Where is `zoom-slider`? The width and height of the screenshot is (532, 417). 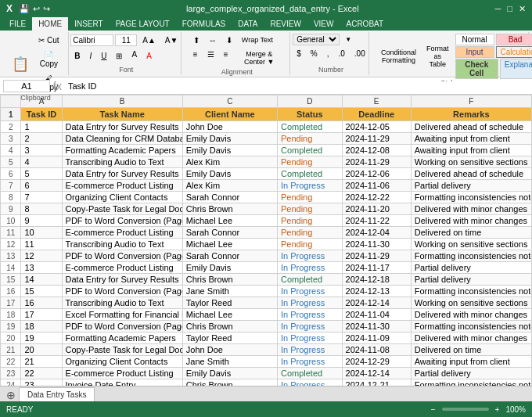
zoom-slider is located at coordinates (466, 409).